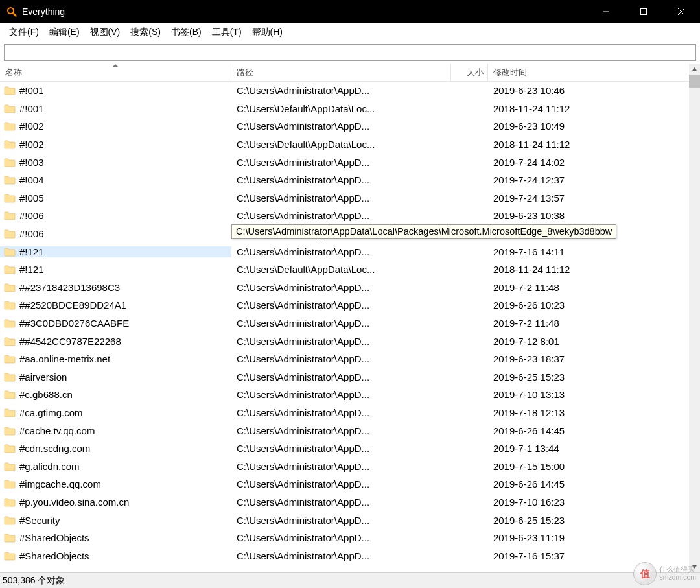 Image resolution: width=700 pixels, height=588 pixels. What do you see at coordinates (695, 318) in the screenshot?
I see `vertical-scrollbar` at bounding box center [695, 318].